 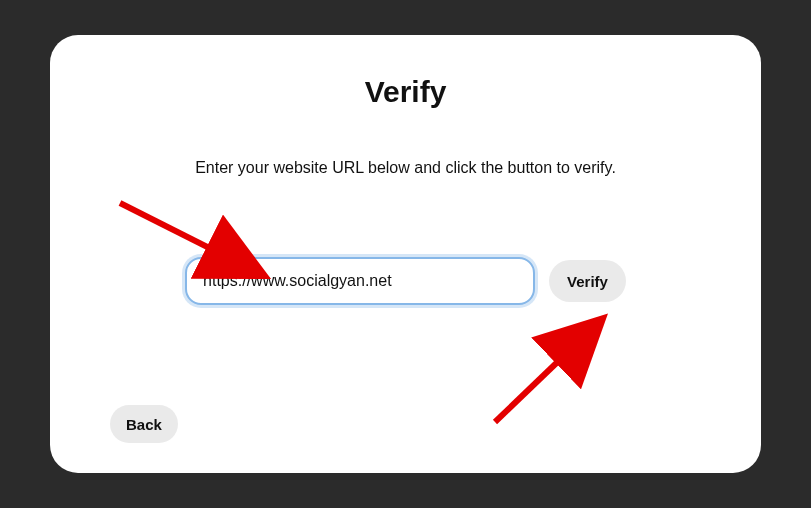 I want to click on url-verify-row: Verify, so click(x=406, y=281).